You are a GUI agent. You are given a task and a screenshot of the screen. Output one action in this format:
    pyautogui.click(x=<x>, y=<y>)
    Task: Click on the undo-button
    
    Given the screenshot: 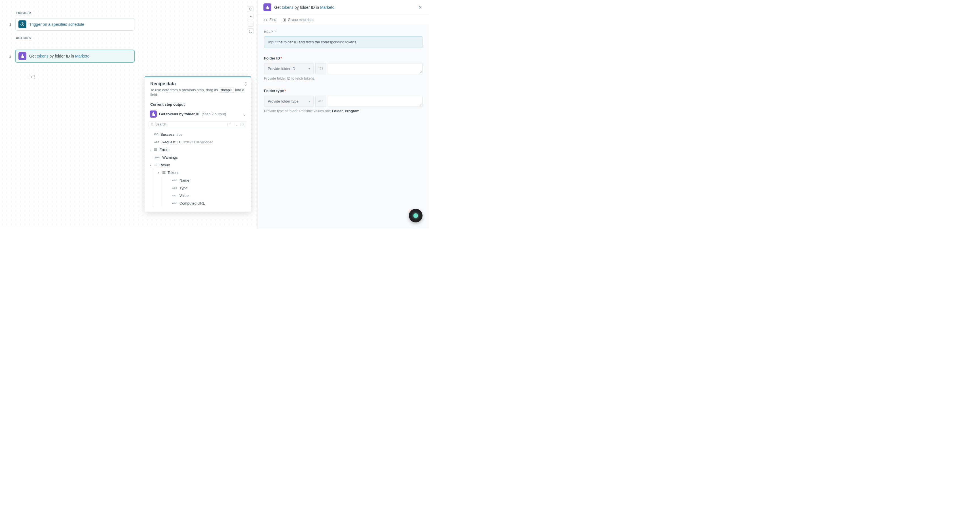 What is the action you would take?
    pyautogui.click(x=250, y=9)
    